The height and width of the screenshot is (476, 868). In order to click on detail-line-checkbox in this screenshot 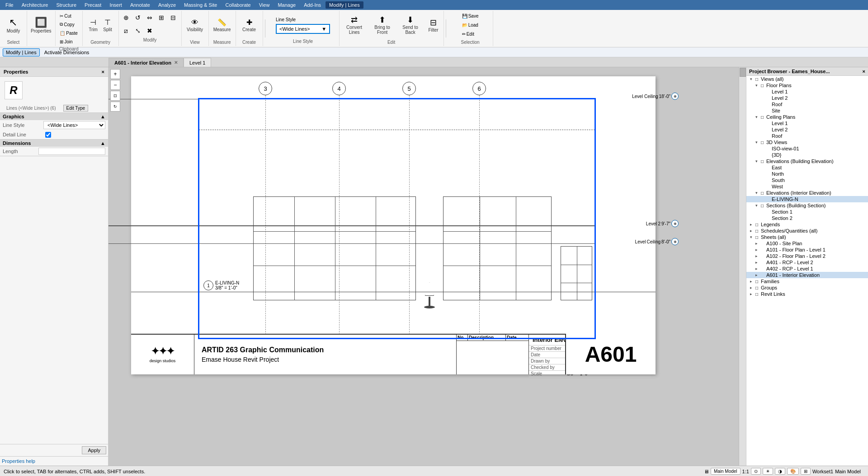, I will do `click(48, 135)`.